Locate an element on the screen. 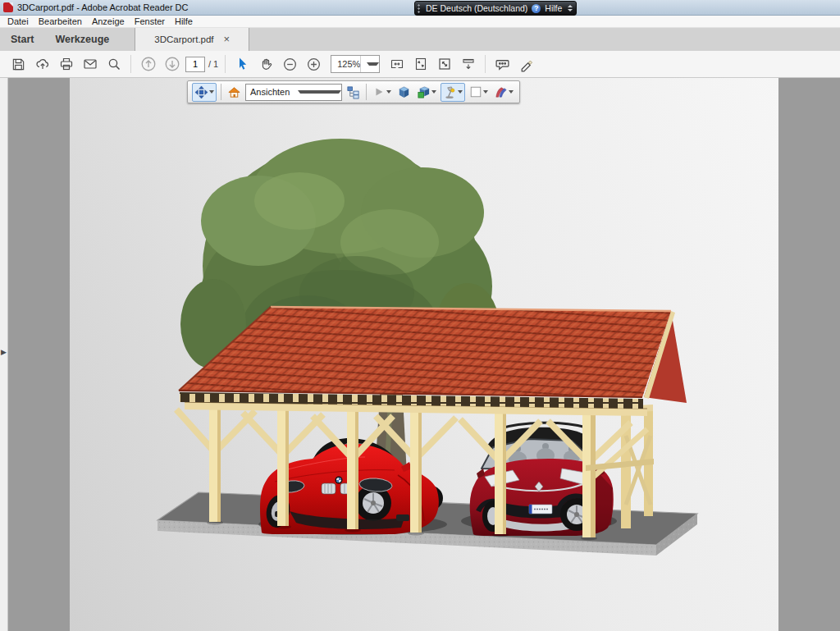 This screenshot has height=631, width=840. zoom-out-icon is located at coordinates (290, 64).